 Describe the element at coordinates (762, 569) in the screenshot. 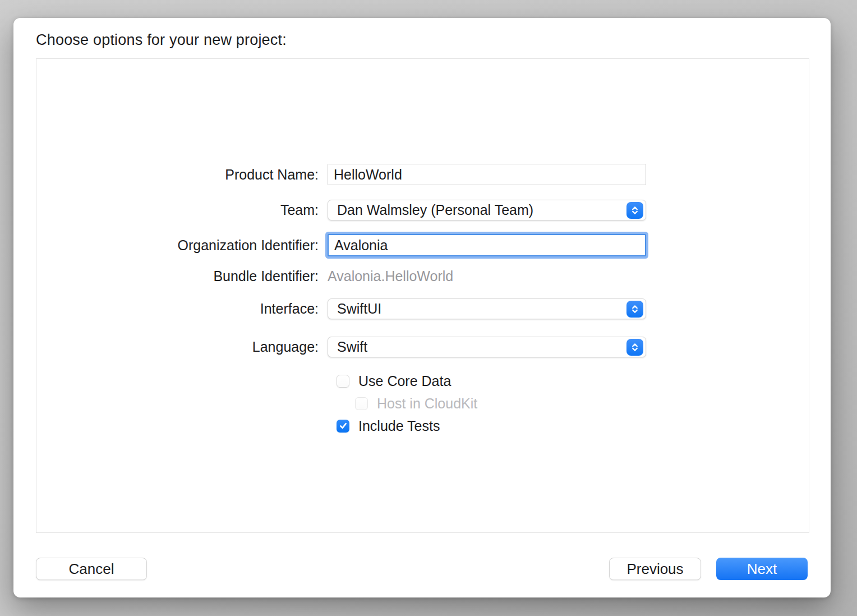

I see `next-button: Next` at that location.